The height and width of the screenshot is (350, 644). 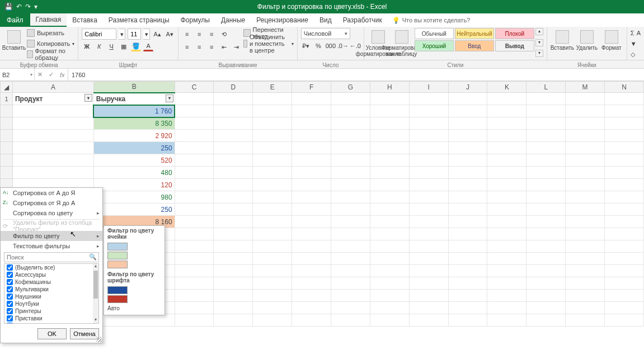 What do you see at coordinates (431, 20) in the screenshot?
I see `tell-me: 💡Что вы хотите сделать?` at bounding box center [431, 20].